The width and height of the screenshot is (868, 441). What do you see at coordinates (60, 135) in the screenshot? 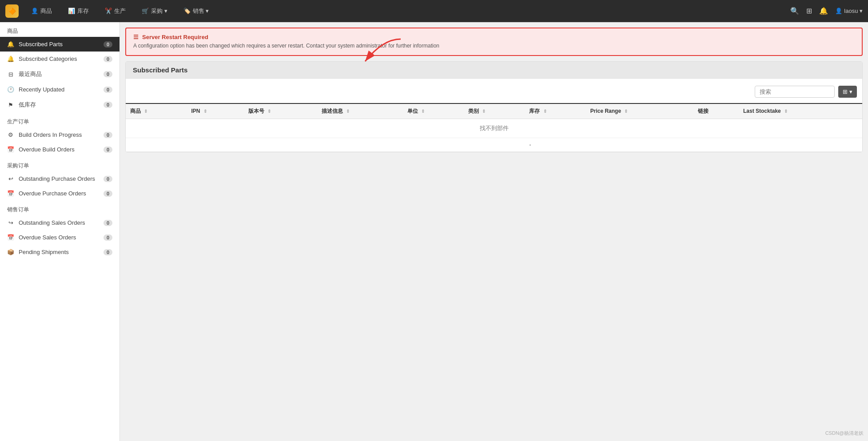
I see `sidebar-item-build-in-progress: ⚙ Build Orders In Progress 0` at bounding box center [60, 135].